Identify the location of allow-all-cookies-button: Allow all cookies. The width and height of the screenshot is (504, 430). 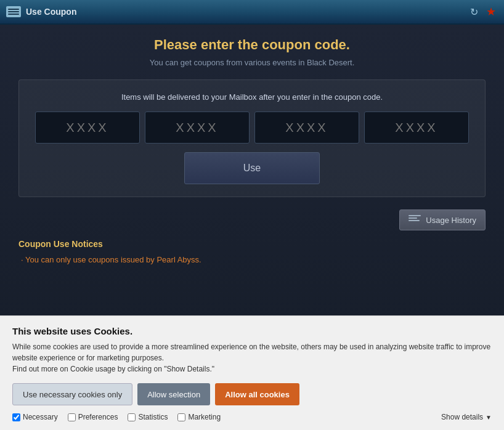
(258, 394).